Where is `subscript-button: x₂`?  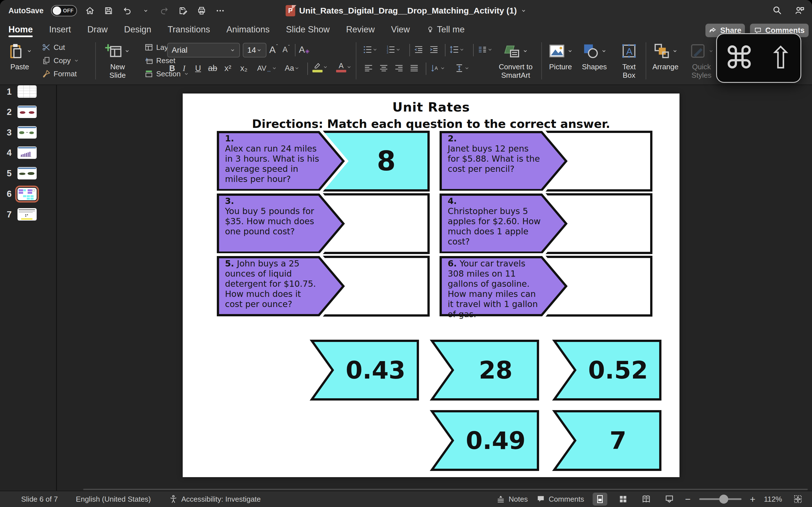 subscript-button: x₂ is located at coordinates (244, 68).